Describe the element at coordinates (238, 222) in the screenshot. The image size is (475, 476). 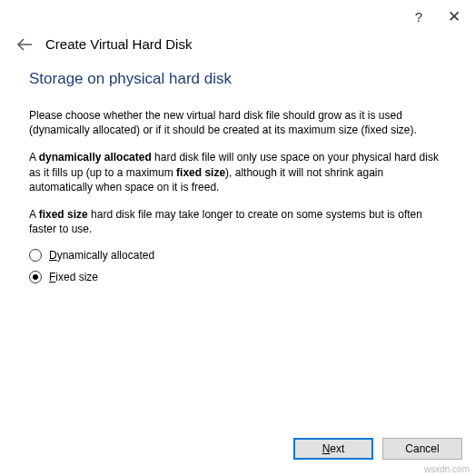
I see `fixed-paragraph: A fixed size hard disk file may take lon…` at that location.